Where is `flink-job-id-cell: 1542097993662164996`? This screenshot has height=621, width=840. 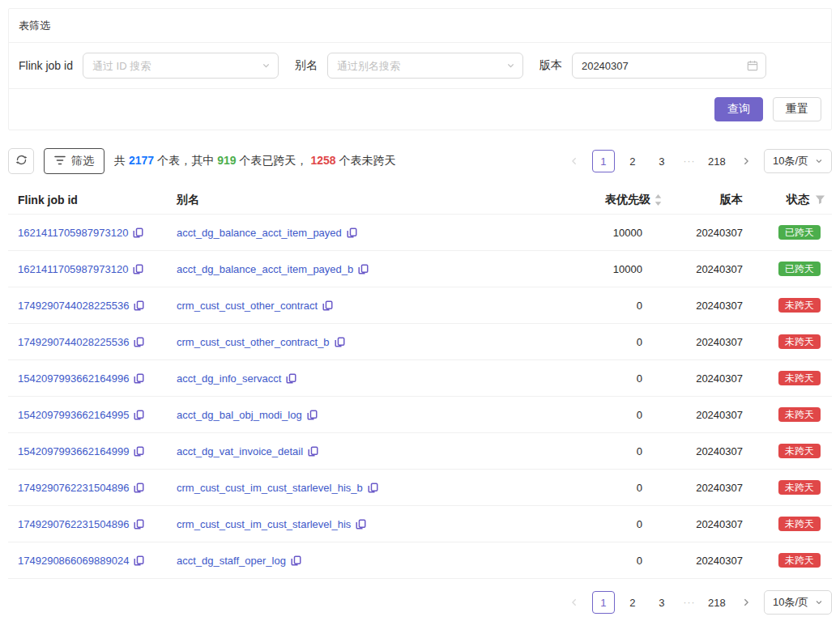
flink-job-id-cell: 1542097993662164996 is located at coordinates (87, 379).